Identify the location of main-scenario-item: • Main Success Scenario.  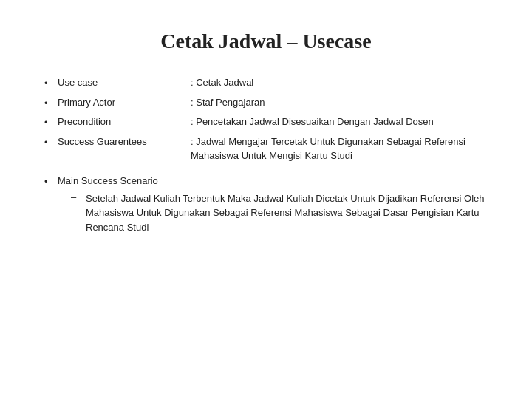
(266, 181).